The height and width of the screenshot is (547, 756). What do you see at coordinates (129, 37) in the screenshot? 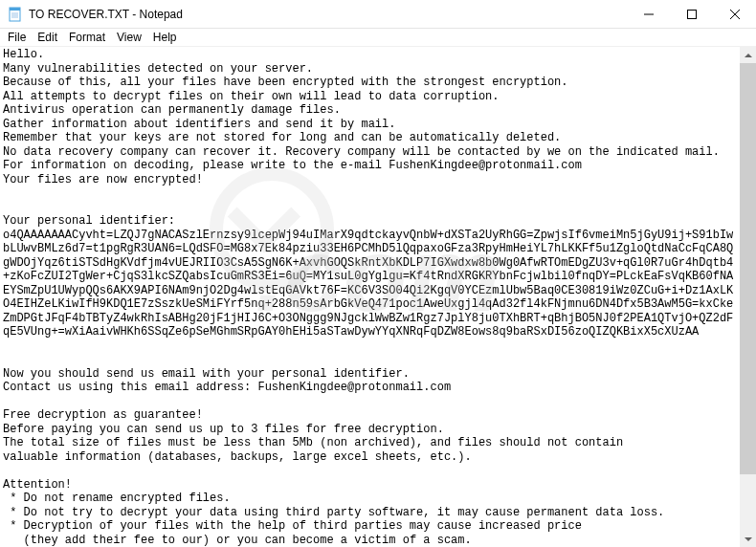
I see `menu-view: View` at bounding box center [129, 37].